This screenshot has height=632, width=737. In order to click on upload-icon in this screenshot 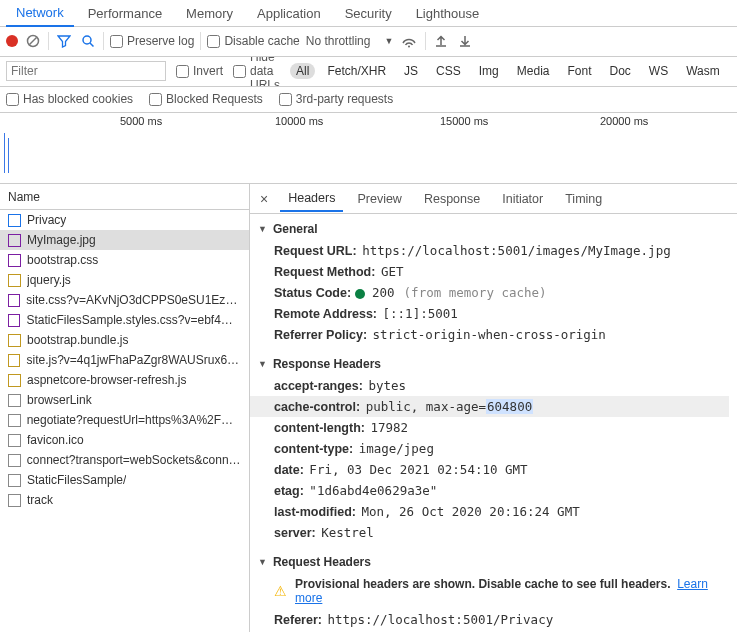, I will do `click(441, 41)`.